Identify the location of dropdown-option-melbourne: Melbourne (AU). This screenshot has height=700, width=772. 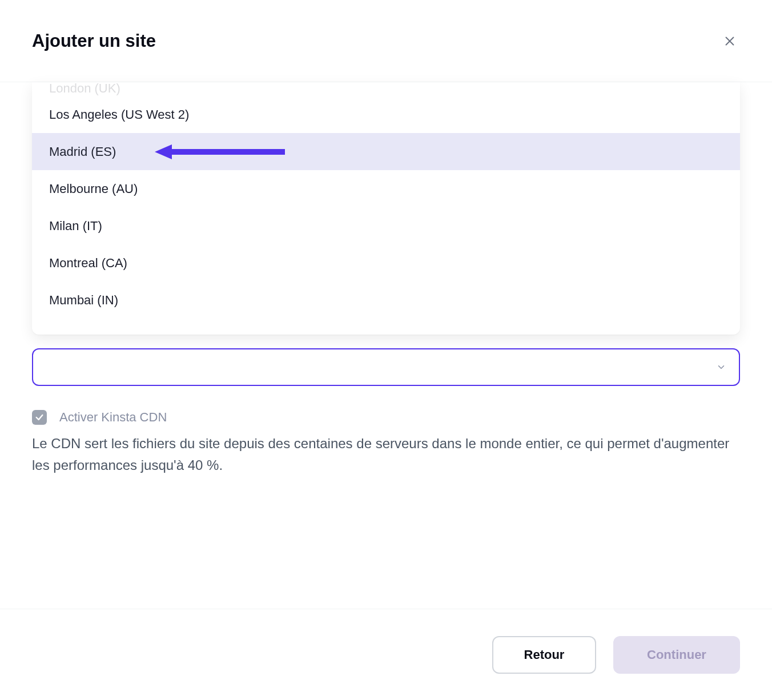
(386, 188).